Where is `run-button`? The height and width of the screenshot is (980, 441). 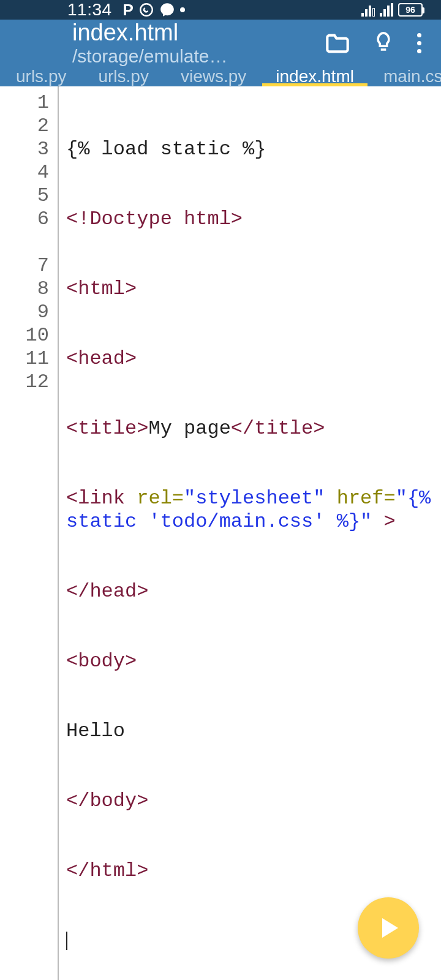 run-button is located at coordinates (388, 928).